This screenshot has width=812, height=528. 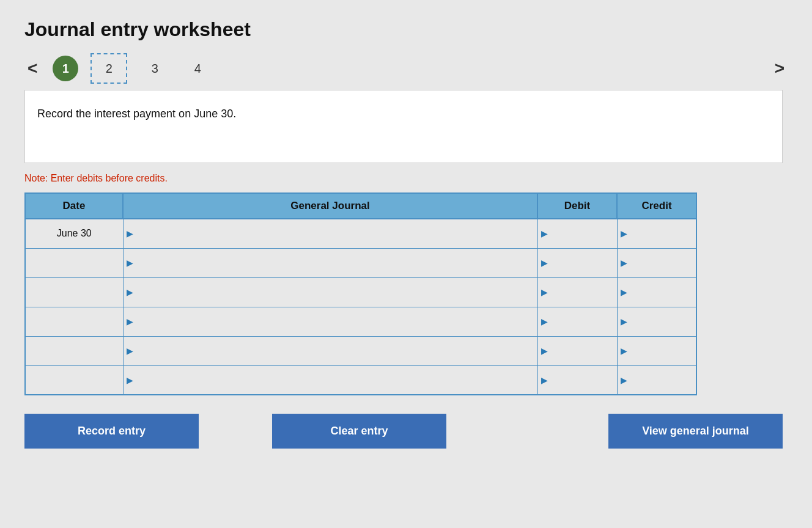 What do you see at coordinates (330, 206) in the screenshot?
I see `header-general-journal: General Journal` at bounding box center [330, 206].